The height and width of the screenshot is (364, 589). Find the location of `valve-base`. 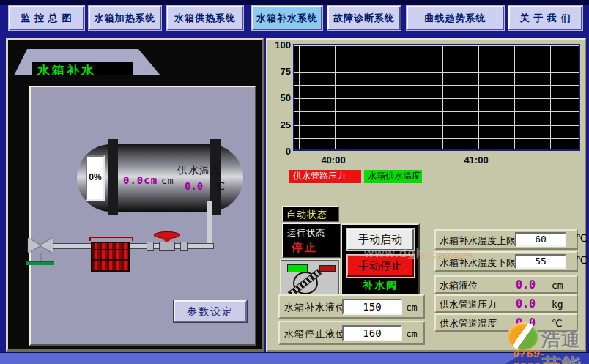

valve-base is located at coordinates (40, 264).